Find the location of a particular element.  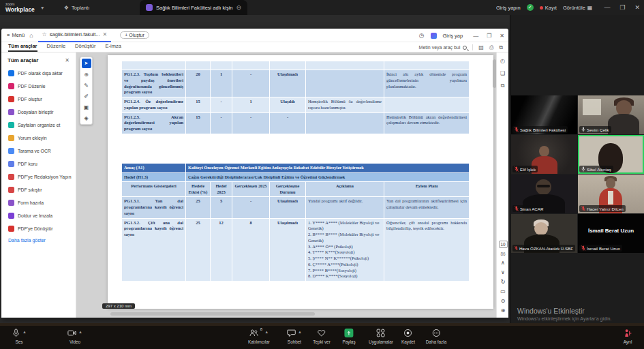

tool-convert-pdf: PDF'ye Dönüştür is located at coordinates (38, 229).